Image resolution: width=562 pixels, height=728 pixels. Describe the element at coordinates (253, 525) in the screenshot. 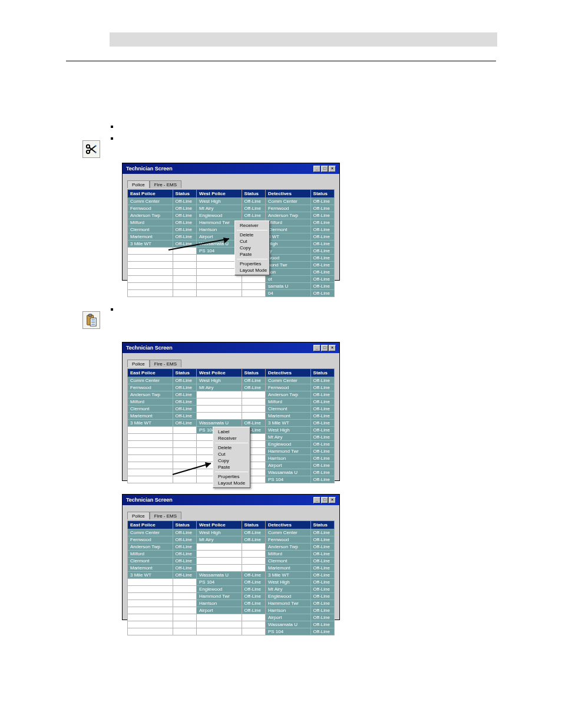

I see `col-status-2: Status` at that location.